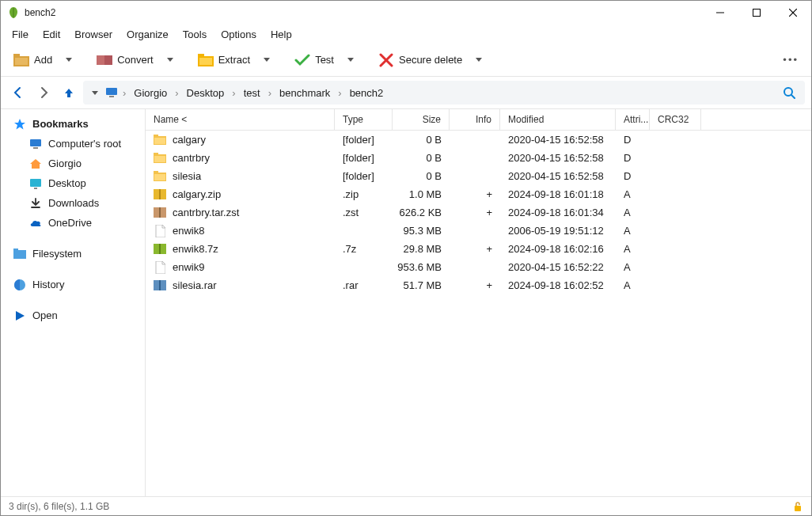 Image resolution: width=812 pixels, height=516 pixels. What do you see at coordinates (793, 13) in the screenshot?
I see `close-button` at bounding box center [793, 13].